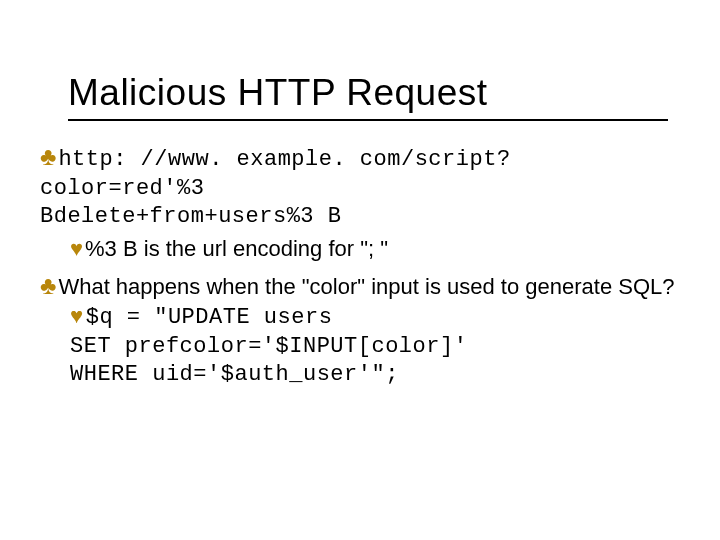 The width and height of the screenshot is (720, 540). Describe the element at coordinates (360, 172) in the screenshot. I see `bullet-1: ♣http: //www. example. com/script? color…` at that location.